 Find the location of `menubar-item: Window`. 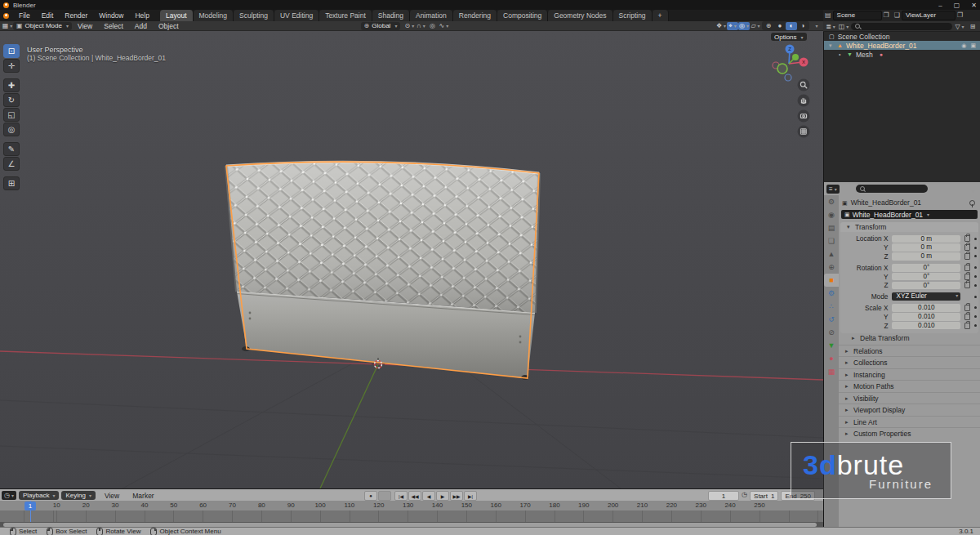

menubar-item: Window is located at coordinates (111, 16).